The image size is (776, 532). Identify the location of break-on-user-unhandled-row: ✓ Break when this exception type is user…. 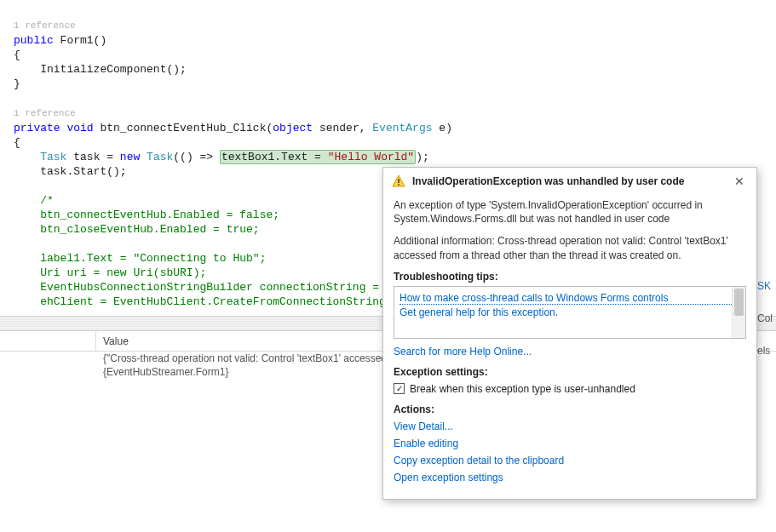
(570, 389).